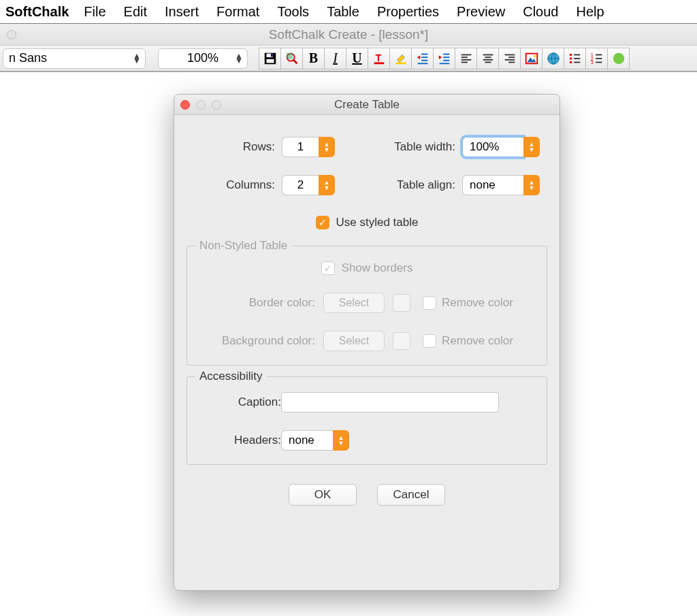 The width and height of the screenshot is (697, 616). I want to click on bg-color-swatch, so click(402, 341).